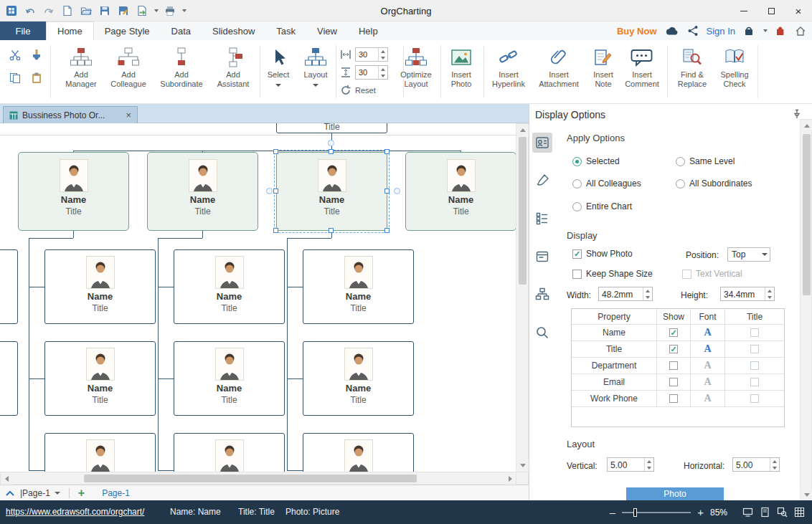  What do you see at coordinates (559, 72) in the screenshot?
I see `insert-attachment-button: Insert Attachment` at bounding box center [559, 72].